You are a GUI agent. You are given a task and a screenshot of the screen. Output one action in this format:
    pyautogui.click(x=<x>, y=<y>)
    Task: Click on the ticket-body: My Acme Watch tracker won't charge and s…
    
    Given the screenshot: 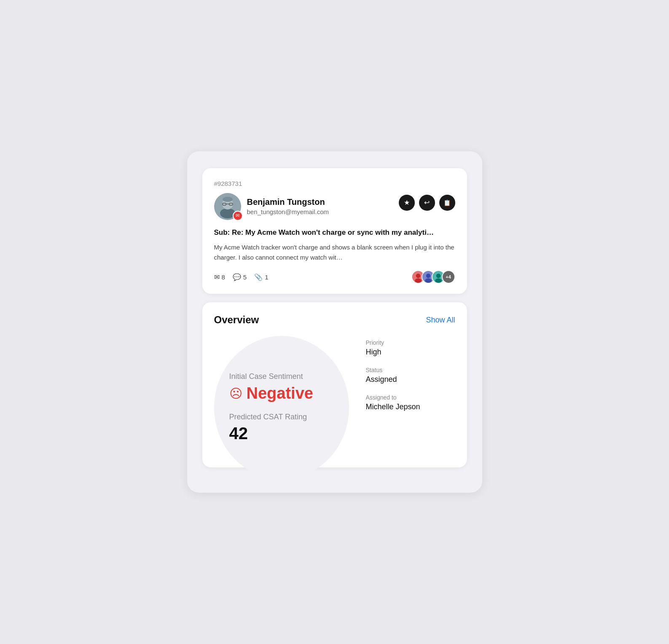 What is the action you would take?
    pyautogui.click(x=335, y=252)
    